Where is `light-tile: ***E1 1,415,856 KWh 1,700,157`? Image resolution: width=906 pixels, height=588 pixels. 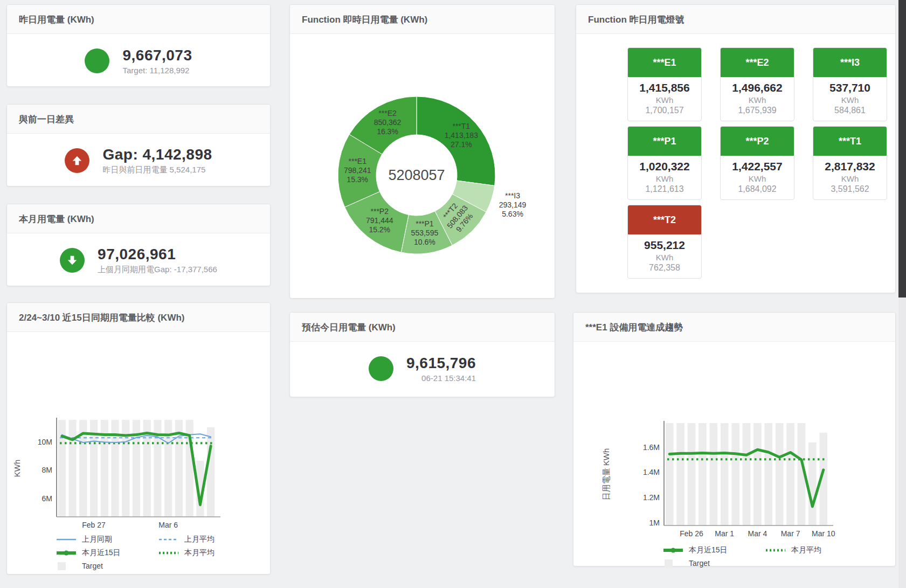
light-tile: ***E1 1,415,856 KWh 1,700,157 is located at coordinates (665, 84).